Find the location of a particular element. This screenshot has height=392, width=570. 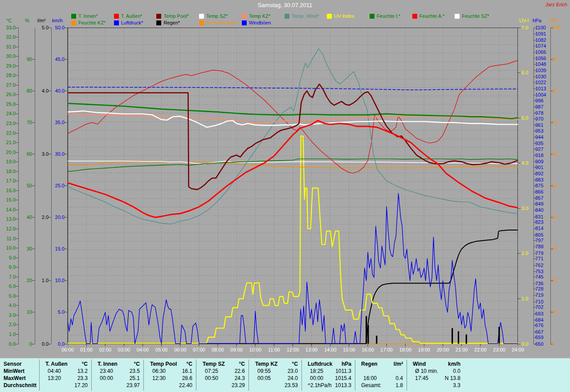

axis-tick-label: 33.0 is located at coordinates (8, 28).